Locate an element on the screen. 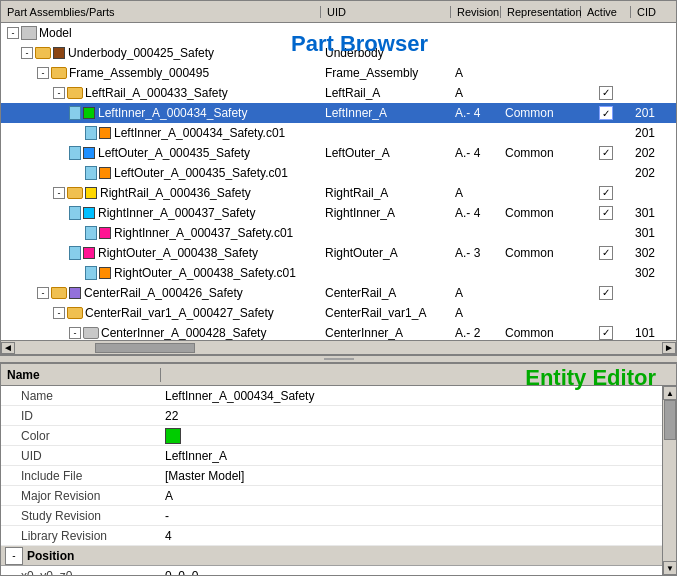  tree-row: LeftInner_A_000434_Safety.c01 201 is located at coordinates (338, 133).